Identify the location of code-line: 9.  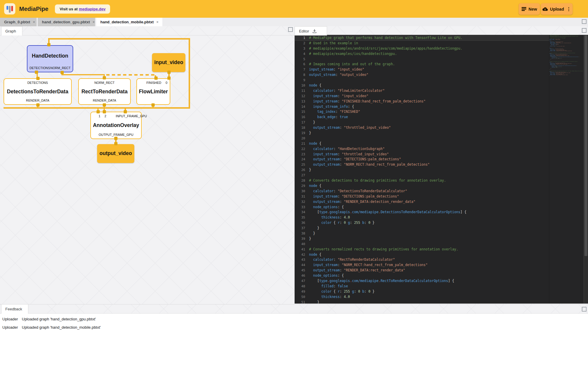
(422, 80).